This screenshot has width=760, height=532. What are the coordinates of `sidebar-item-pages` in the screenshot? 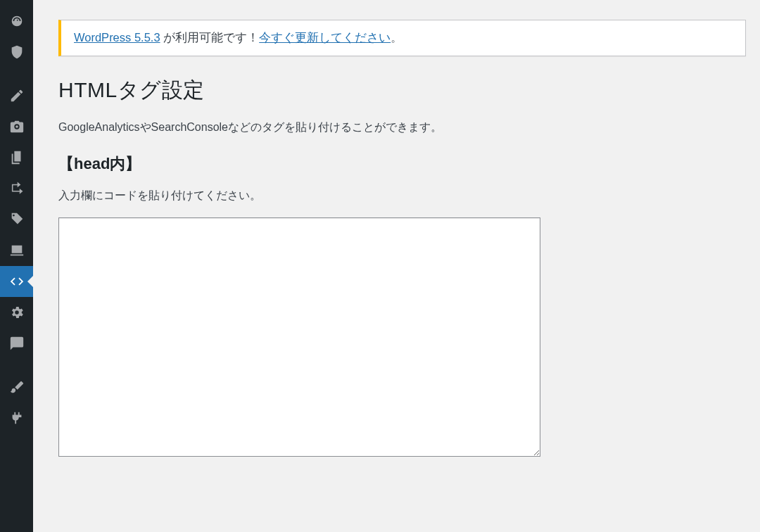 It's located at (17, 158).